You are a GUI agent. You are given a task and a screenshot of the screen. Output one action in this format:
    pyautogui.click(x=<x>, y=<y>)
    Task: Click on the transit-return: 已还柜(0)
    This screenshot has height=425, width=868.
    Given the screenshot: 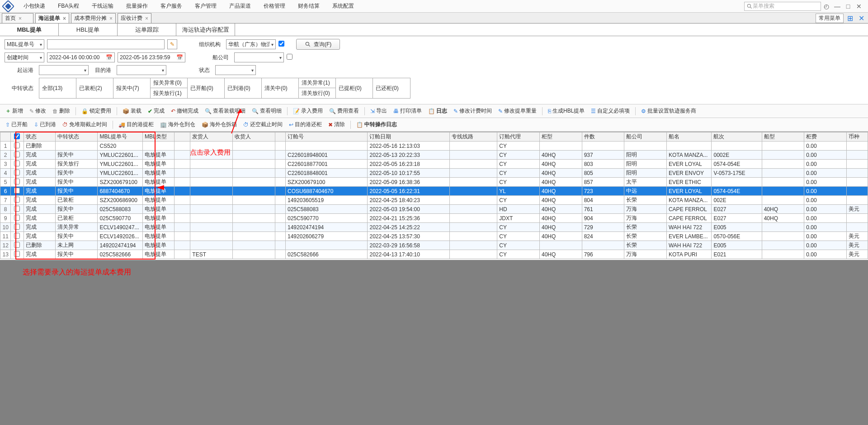 What is the action you would take?
    pyautogui.click(x=392, y=88)
    